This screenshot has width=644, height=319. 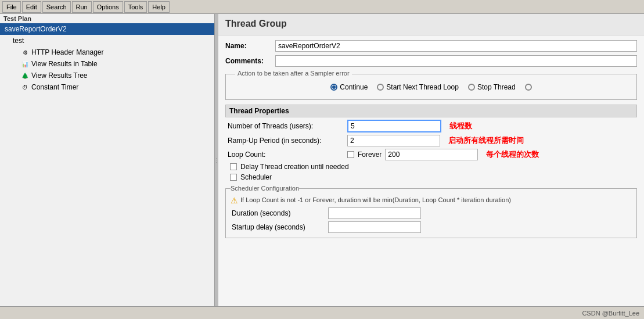 I want to click on rampup-input, so click(x=394, y=141).